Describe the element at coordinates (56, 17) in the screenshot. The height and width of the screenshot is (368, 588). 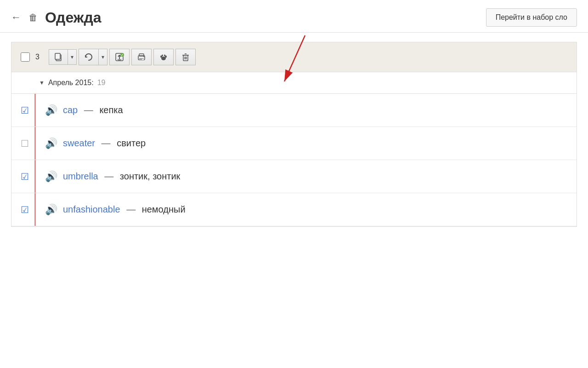
I see `header-left: ← 🗑 Одежда` at that location.